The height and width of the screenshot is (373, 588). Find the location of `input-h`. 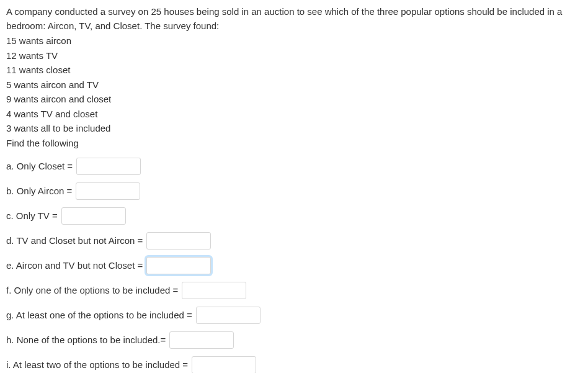

input-h is located at coordinates (202, 340).